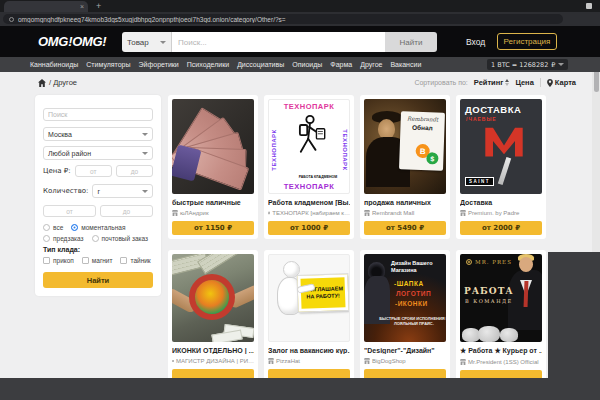 The image size is (600, 400). I want to click on price-to-input, so click(134, 171).